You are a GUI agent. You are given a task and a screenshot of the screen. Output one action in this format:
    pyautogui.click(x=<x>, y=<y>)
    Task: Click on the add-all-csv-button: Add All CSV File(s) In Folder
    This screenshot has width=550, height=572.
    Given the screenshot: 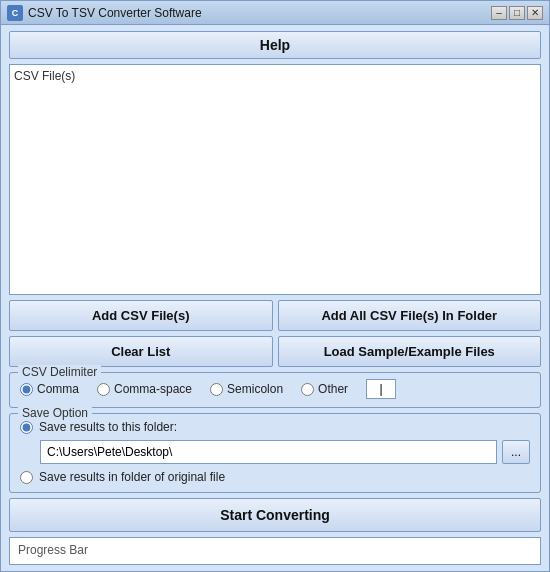 What is the action you would take?
    pyautogui.click(x=410, y=316)
    